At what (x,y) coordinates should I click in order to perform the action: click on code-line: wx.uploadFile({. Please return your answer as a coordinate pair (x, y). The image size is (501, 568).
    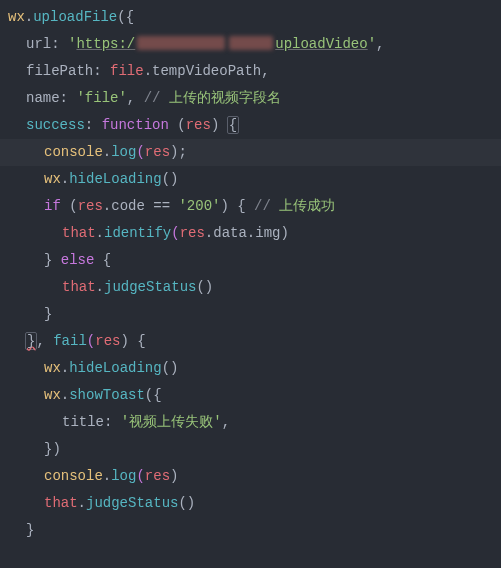
    Looking at the image, I should click on (250, 18).